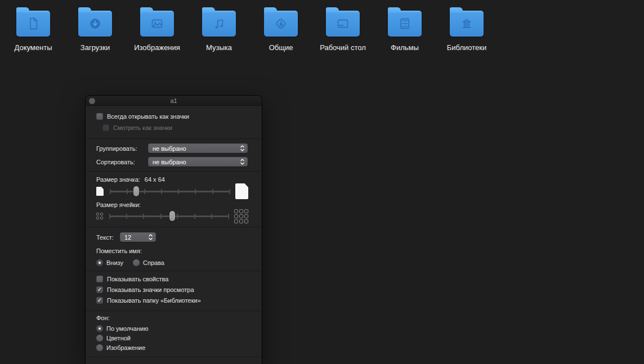 This screenshot has height=364, width=644. Describe the element at coordinates (174, 290) in the screenshot. I see `show-icon-preview-row: Показывать значки просмотра` at that location.